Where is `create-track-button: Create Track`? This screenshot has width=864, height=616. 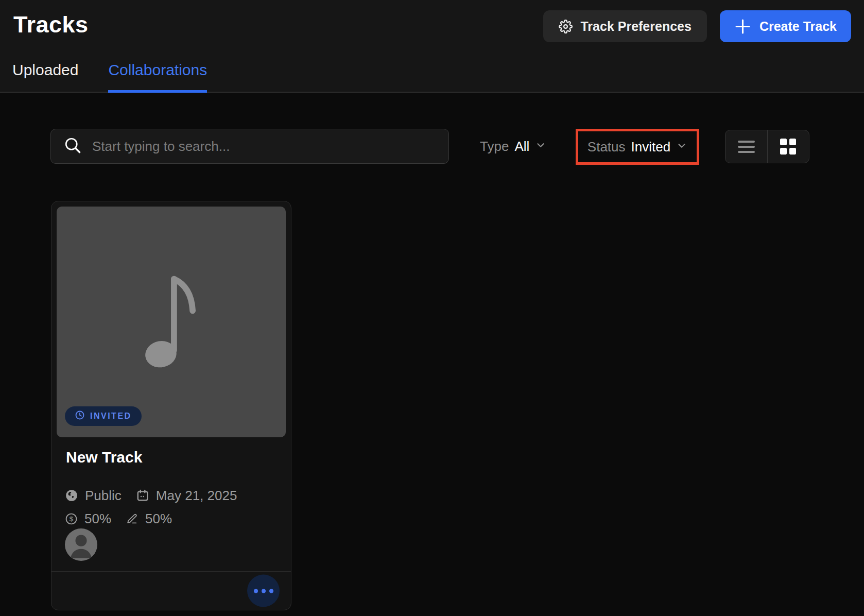
create-track-button: Create Track is located at coordinates (786, 26).